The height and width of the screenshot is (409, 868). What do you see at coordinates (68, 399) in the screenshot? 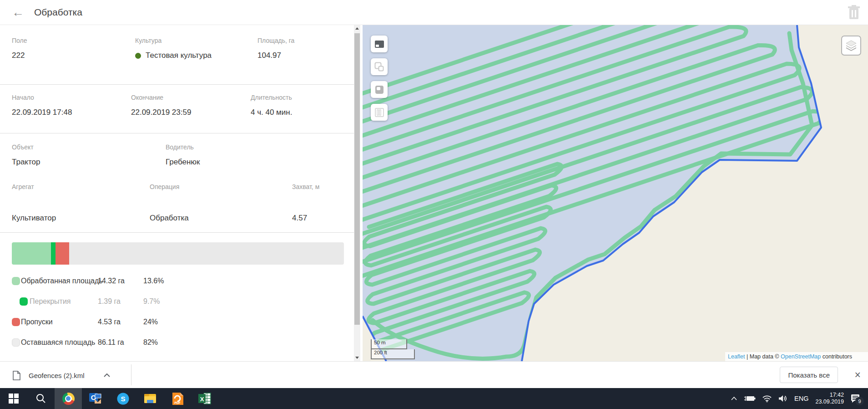
I see `chrome-icon` at bounding box center [68, 399].